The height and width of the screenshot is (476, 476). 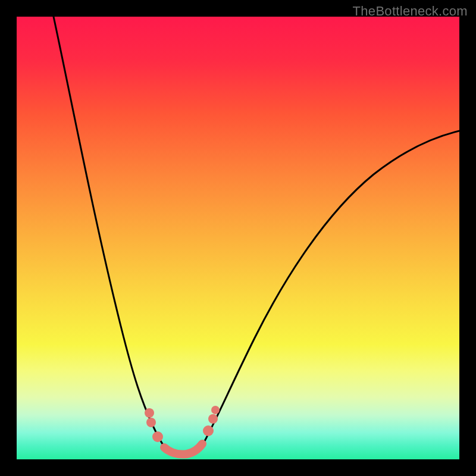 I want to click on watermark-text: TheBottleneck.com, so click(x=411, y=11).